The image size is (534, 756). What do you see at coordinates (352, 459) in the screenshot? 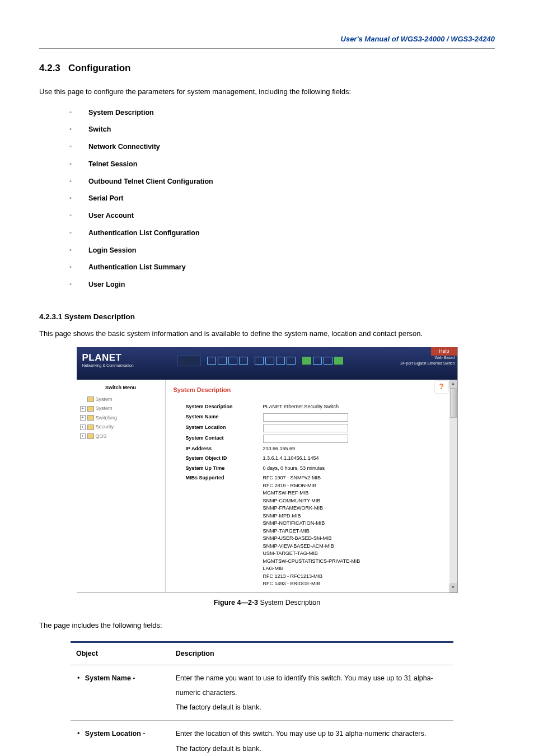
I see `value-system-object-id: 1.3.6.1.4.1.10456.1.1454` at bounding box center [352, 459].